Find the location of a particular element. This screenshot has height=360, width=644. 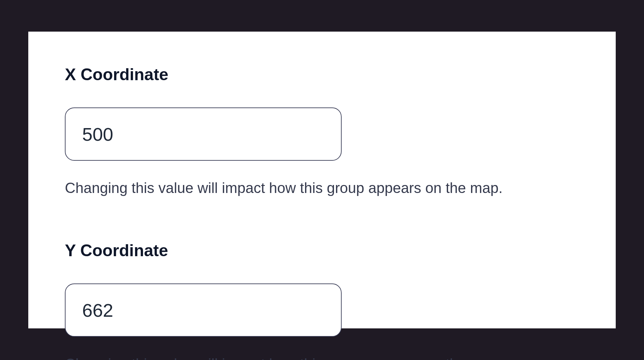

y-coordinate-input is located at coordinates (203, 310).